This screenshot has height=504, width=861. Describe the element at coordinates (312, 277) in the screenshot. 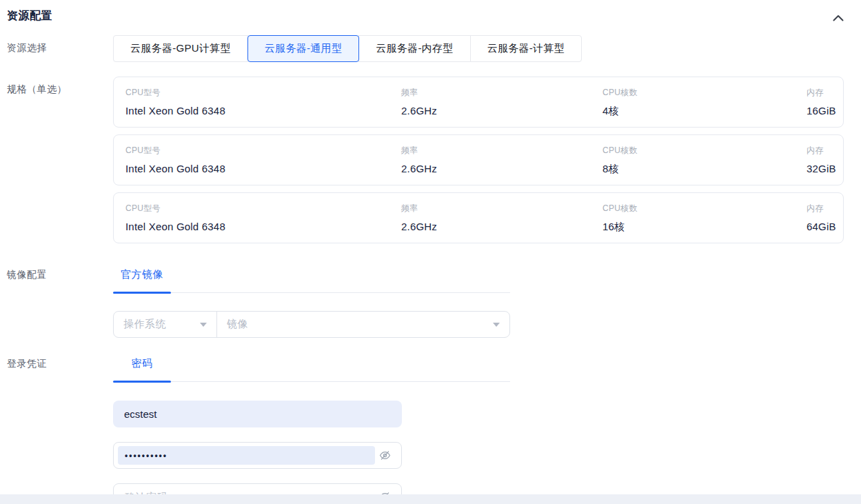

I see `image-tab-bar: 官方镜像` at that location.